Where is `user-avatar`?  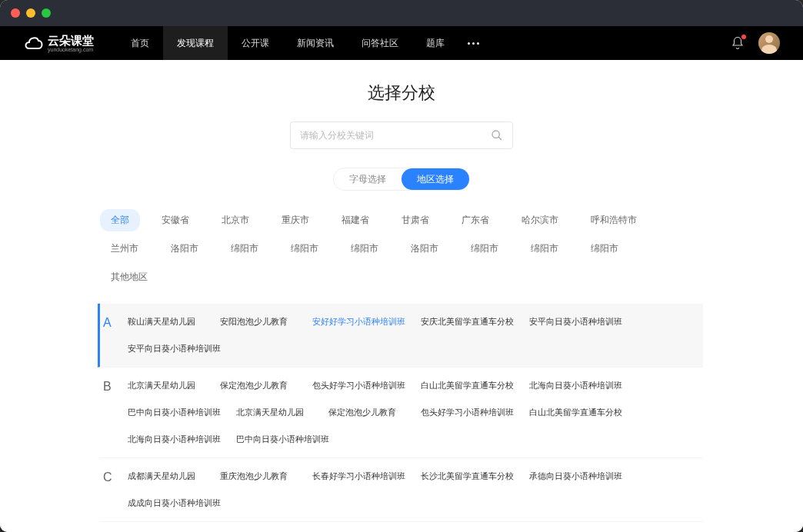
user-avatar is located at coordinates (769, 43).